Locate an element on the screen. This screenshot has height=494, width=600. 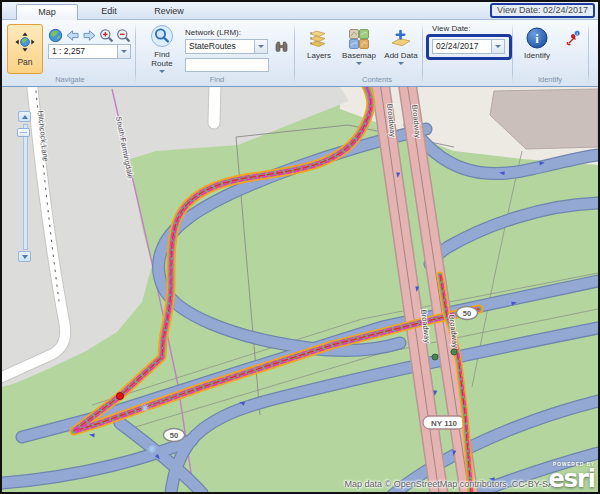
identify-info-icon: i is located at coordinates (537, 39).